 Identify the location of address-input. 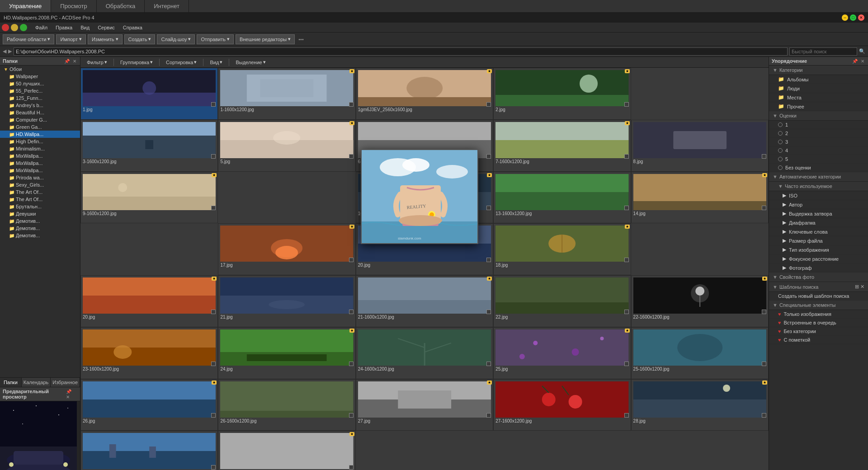
(401, 52).